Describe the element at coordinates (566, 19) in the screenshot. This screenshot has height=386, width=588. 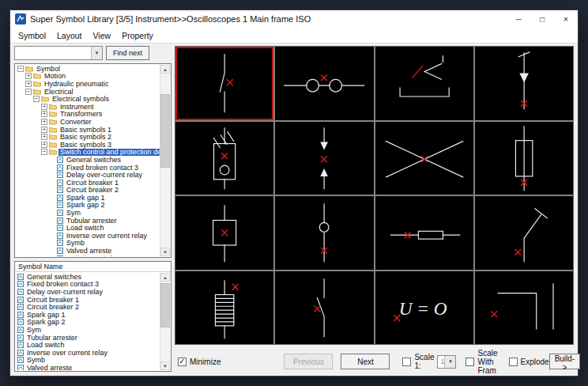
I see `close-window-button: ×` at that location.